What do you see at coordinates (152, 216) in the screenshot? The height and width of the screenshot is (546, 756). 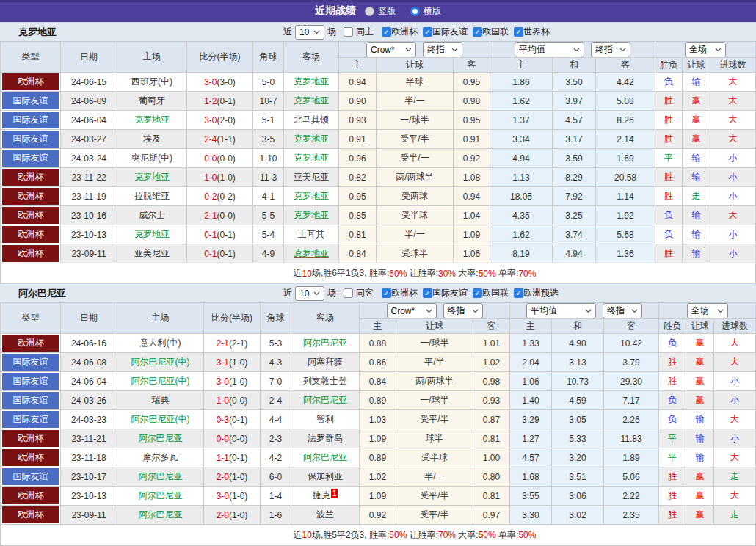 I see `home-team-name: 威尔士` at bounding box center [152, 216].